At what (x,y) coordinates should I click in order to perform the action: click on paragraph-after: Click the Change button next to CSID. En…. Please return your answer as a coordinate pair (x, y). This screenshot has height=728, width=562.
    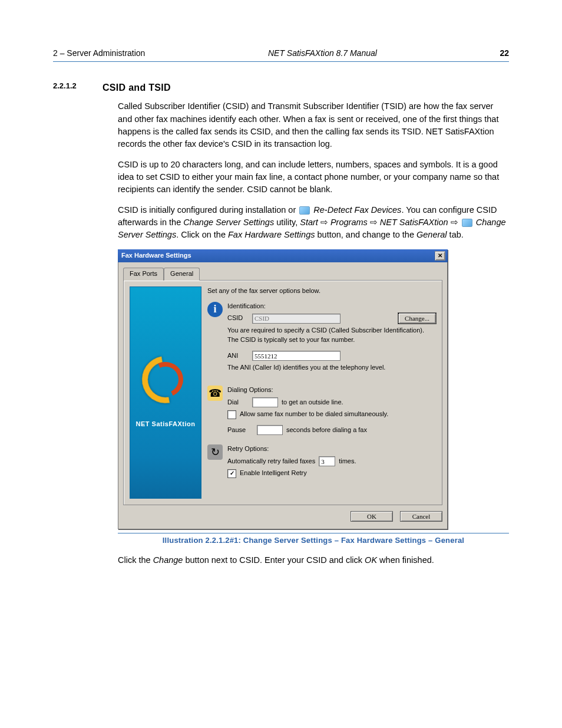
    Looking at the image, I should click on (313, 560).